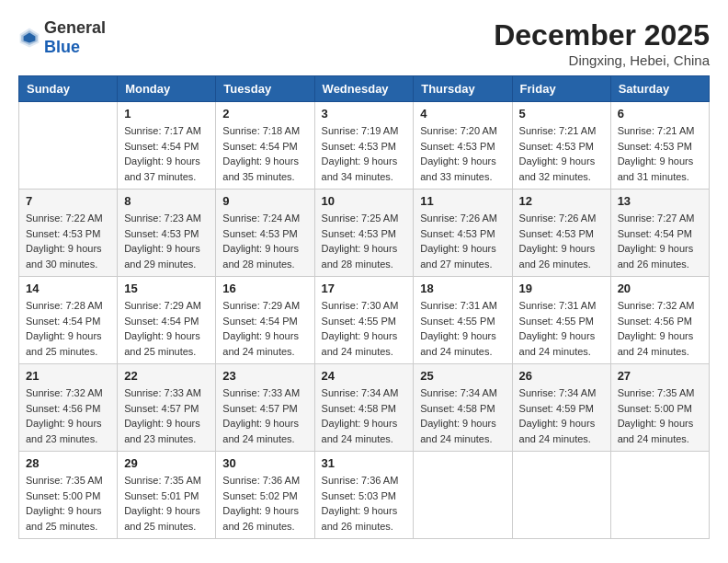  What do you see at coordinates (265, 201) in the screenshot?
I see `day-number: 9` at bounding box center [265, 201].